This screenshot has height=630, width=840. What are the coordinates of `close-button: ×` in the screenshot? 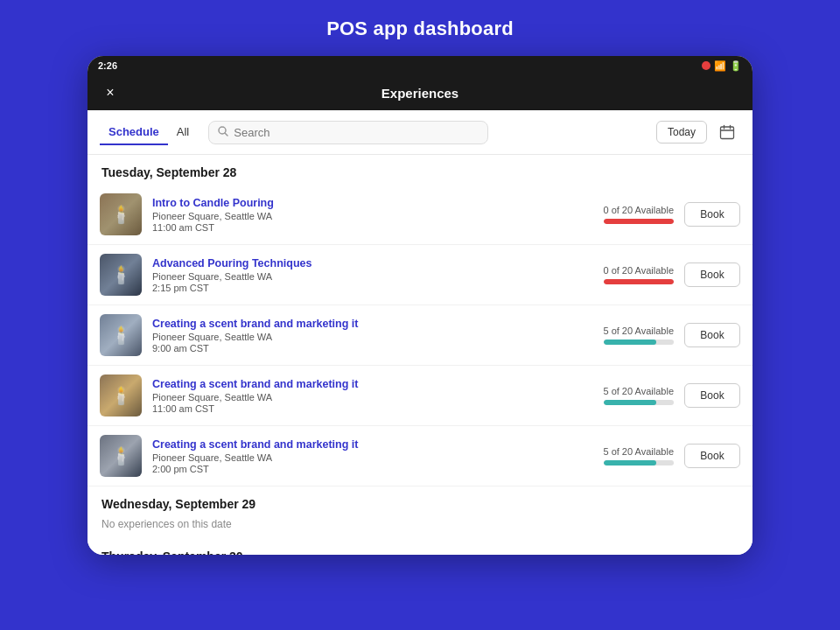 It's located at (110, 93).